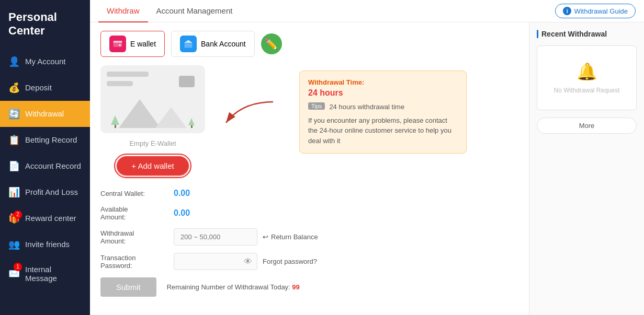 The image size is (644, 315). Describe the element at coordinates (14, 62) in the screenshot. I see `my-account-icon: 👤` at that location.